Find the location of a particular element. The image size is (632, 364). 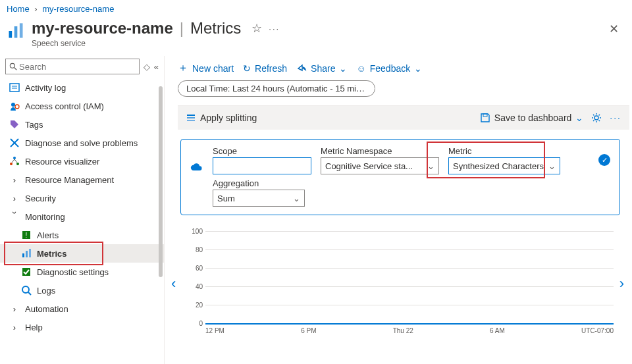

sidebar-section-label: Help is located at coordinates (34, 328).